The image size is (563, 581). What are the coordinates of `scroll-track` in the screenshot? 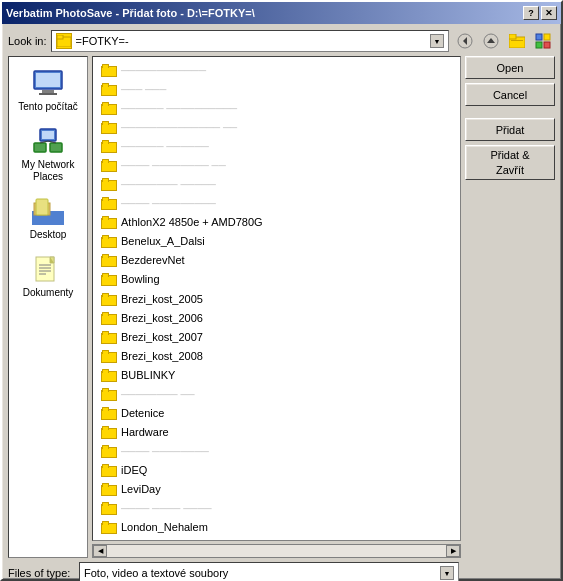 It's located at (276, 551).